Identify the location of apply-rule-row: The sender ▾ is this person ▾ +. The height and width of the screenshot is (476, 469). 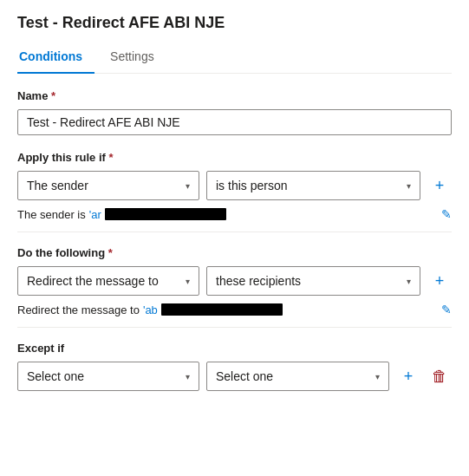
(234, 186).